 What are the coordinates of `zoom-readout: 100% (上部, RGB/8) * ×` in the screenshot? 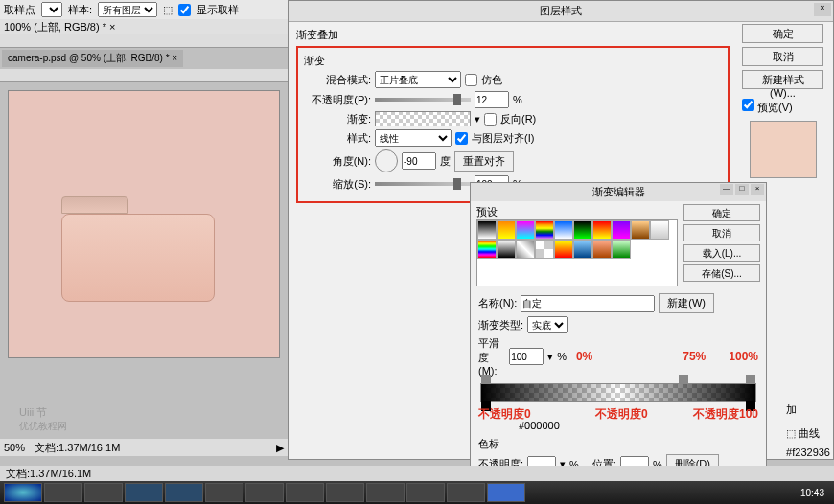 It's located at (59, 27).